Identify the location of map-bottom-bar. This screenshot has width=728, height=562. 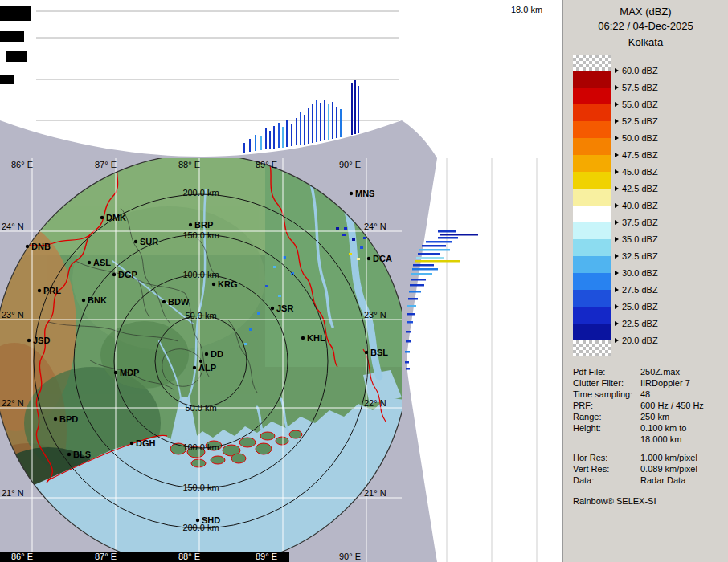
(145, 557).